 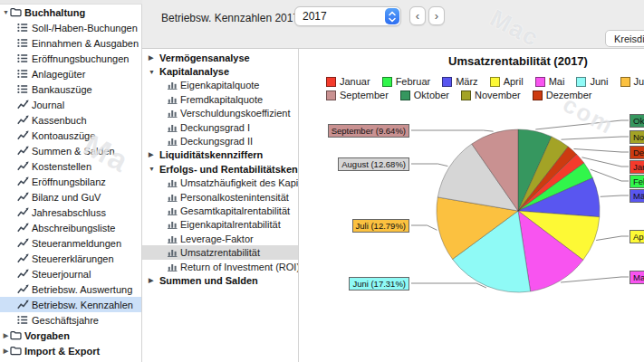 I want to click on year-select: 2017, so click(x=348, y=16).